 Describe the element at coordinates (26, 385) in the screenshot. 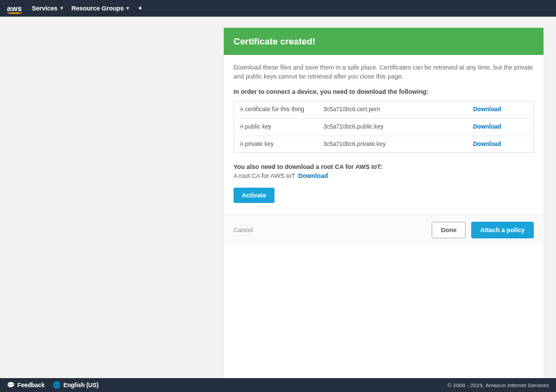

I see `feedback-link: 💬 Feedback` at that location.